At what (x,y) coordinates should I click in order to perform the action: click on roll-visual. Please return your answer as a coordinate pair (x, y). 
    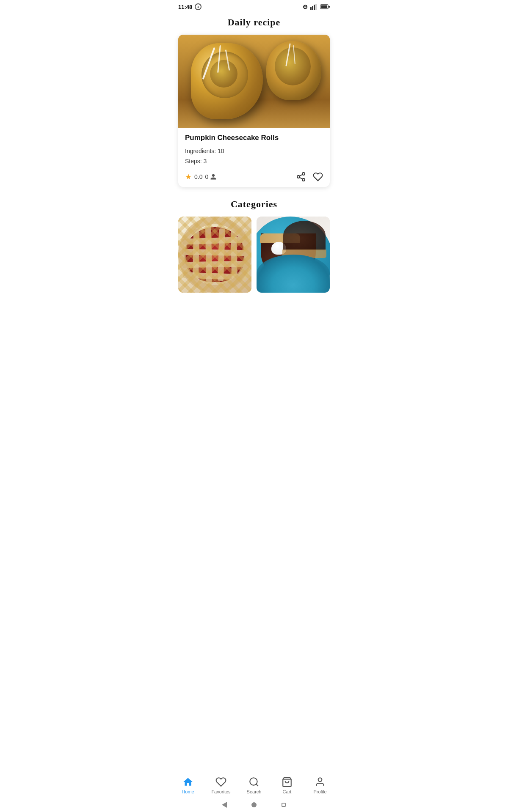
    Looking at the image, I should click on (254, 81).